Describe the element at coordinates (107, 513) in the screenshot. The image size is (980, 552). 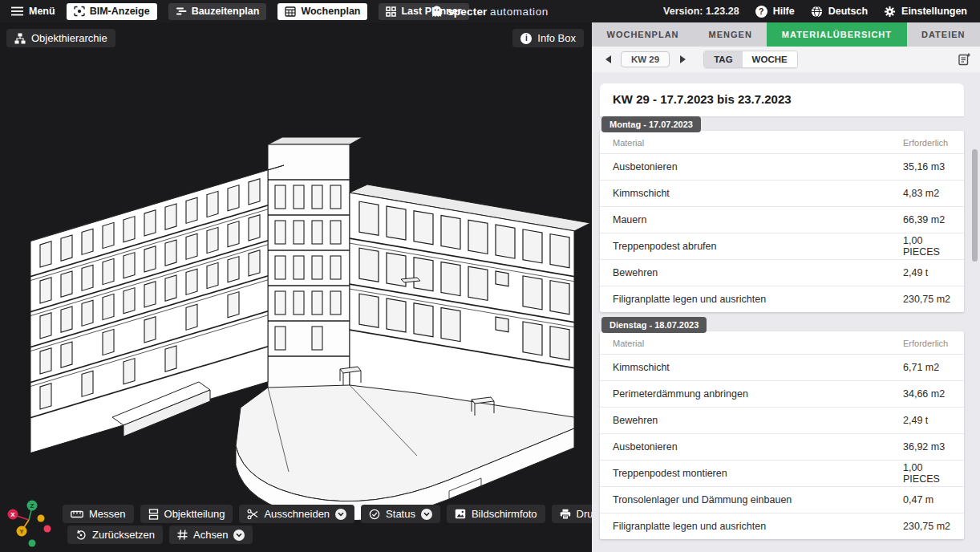
I see `tool-label: Messen` at that location.